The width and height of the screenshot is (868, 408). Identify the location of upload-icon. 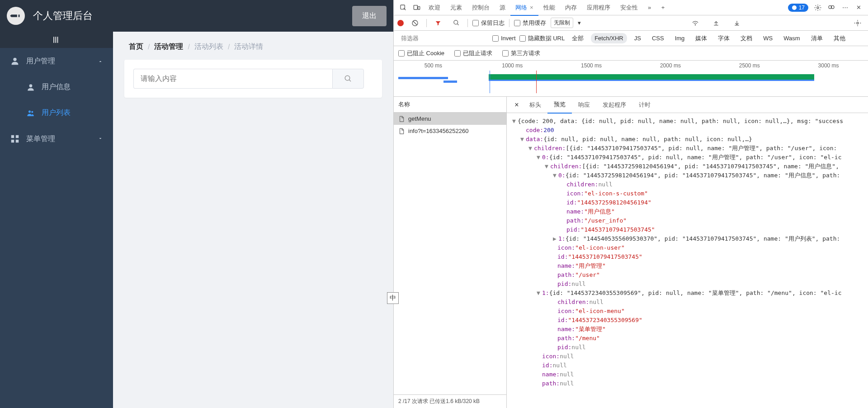
(716, 23).